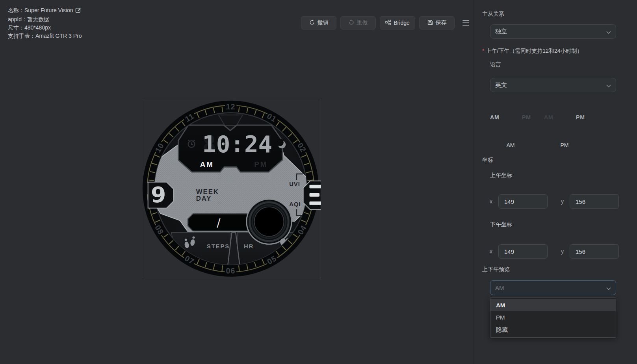 The width and height of the screenshot is (637, 364). What do you see at coordinates (511, 145) in the screenshot?
I see `am-caption: AM` at bounding box center [511, 145].